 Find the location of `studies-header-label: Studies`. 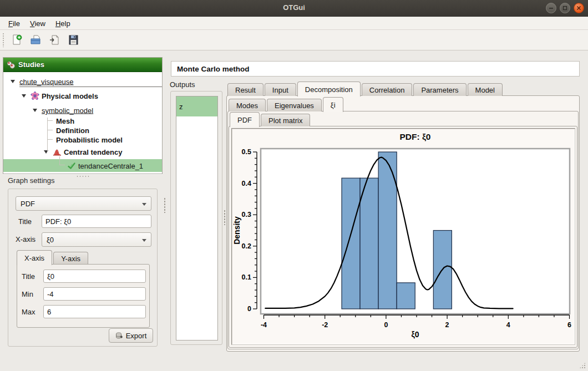

studies-header-label: Studies is located at coordinates (31, 64).